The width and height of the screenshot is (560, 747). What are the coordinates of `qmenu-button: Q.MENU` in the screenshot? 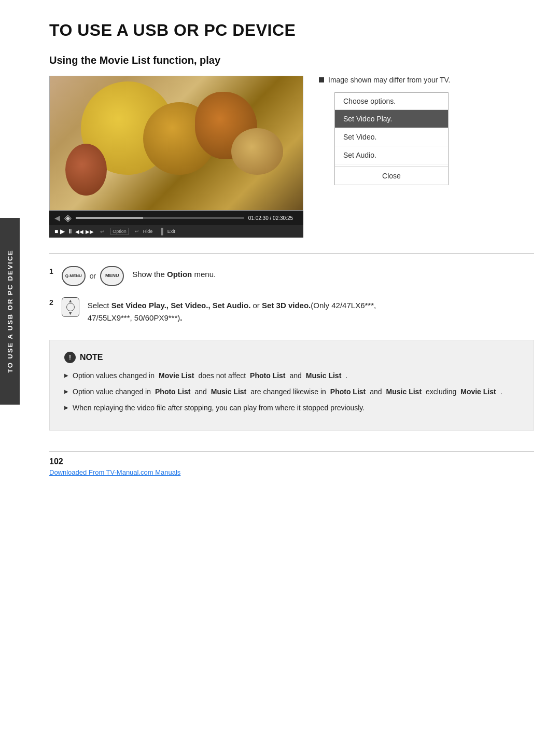 It's located at (74, 276).